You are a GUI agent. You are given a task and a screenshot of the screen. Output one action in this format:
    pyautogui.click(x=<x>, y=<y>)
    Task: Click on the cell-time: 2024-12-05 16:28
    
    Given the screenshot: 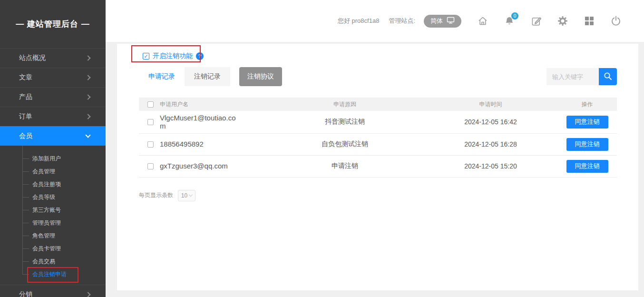 What is the action you would take?
    pyautogui.click(x=491, y=144)
    